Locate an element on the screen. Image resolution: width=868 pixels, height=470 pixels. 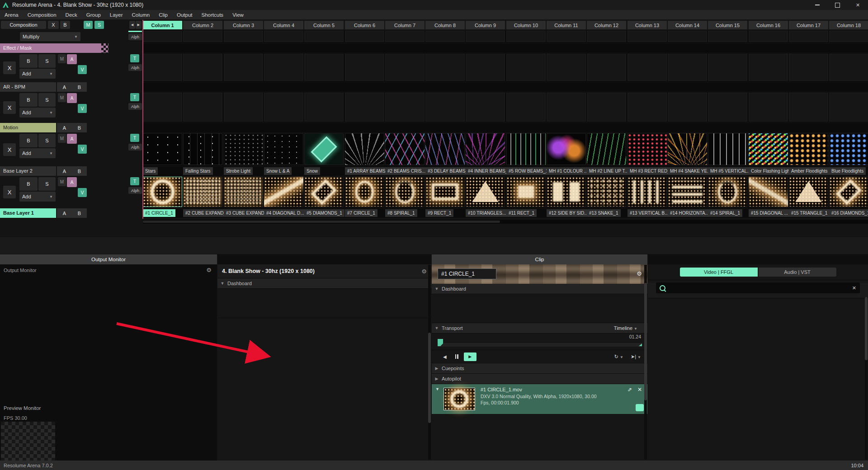
layer-name-bar-effect-mask: Effect / Mask is located at coordinates (71, 48).